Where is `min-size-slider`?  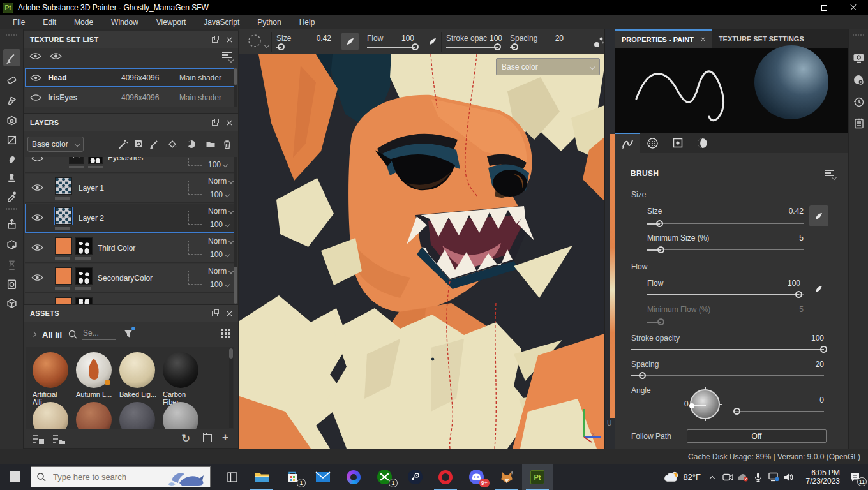 min-size-slider is located at coordinates (725, 250).